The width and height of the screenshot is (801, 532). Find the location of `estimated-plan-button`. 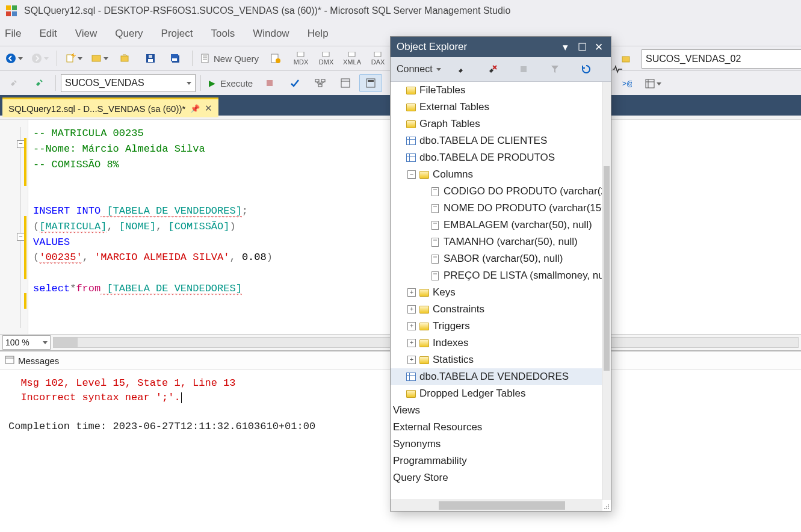

estimated-plan-button is located at coordinates (320, 83).